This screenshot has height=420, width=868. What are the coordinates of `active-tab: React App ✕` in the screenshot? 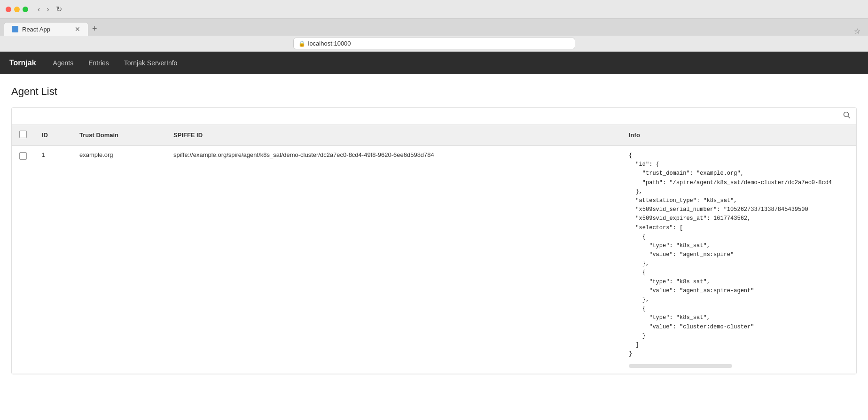 It's located at (46, 29).